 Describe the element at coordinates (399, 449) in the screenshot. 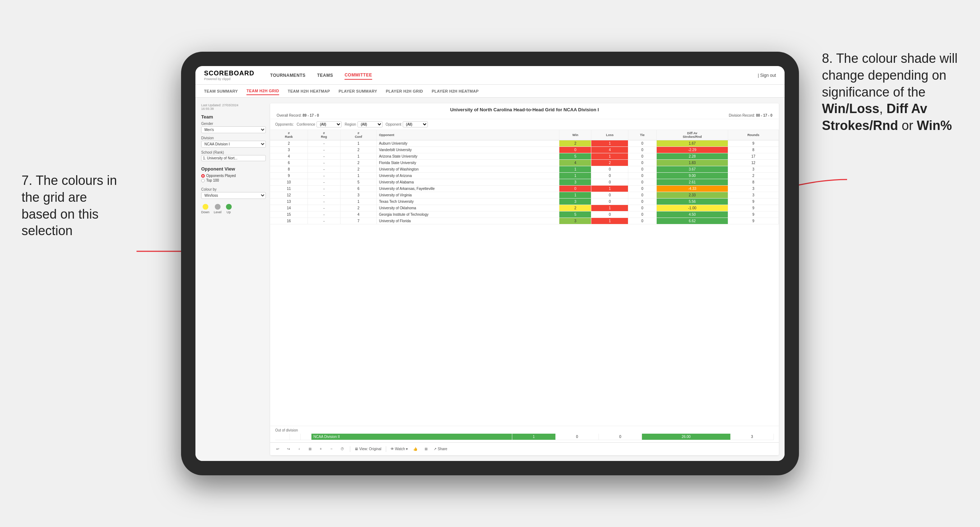

I see `watch-btn: 👁 Watch ▾` at that location.